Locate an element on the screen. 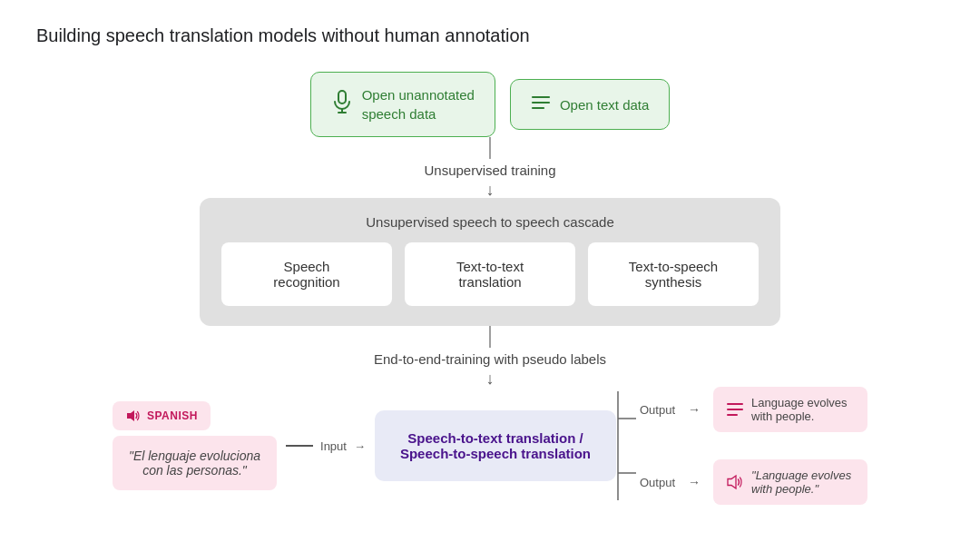  text-data-label: Open text data is located at coordinates (604, 105).